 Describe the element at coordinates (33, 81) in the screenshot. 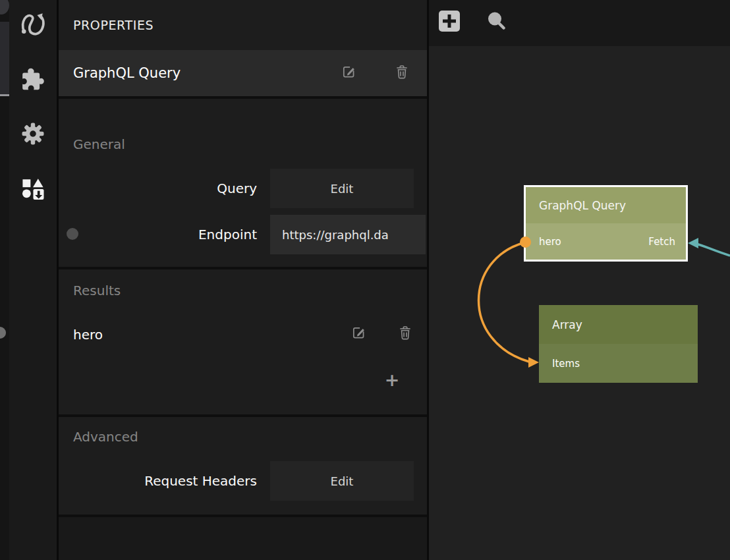

I see `sidebar-item-plugins` at that location.